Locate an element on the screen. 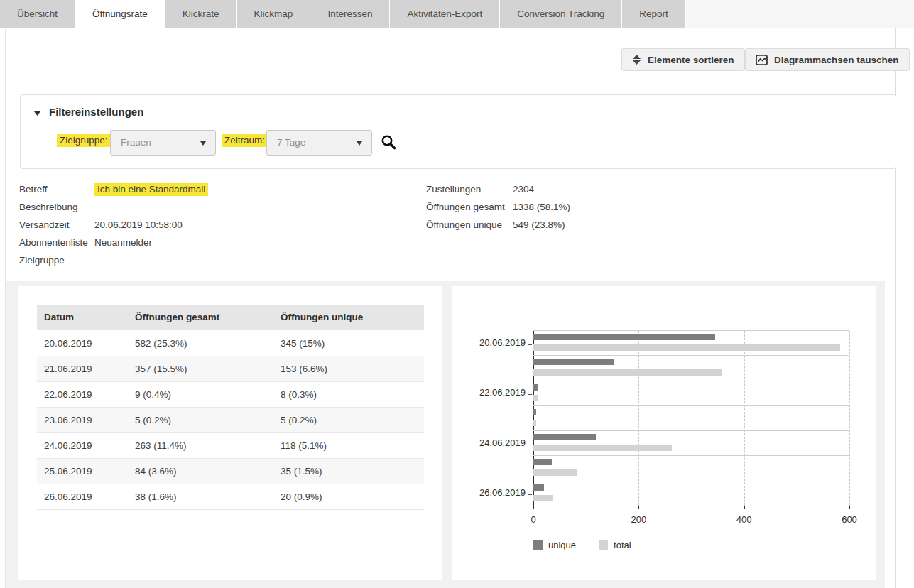 This screenshot has width=914, height=588. x-axis-label: 600 is located at coordinates (849, 520).